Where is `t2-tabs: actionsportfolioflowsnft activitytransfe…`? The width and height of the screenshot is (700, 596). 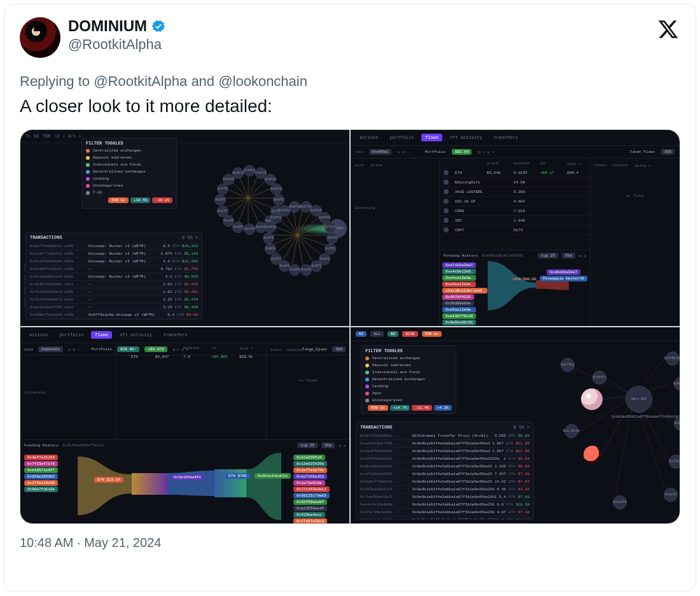 t2-tabs: actionsportfolioflowsnft activitytransfe… is located at coordinates (515, 138).